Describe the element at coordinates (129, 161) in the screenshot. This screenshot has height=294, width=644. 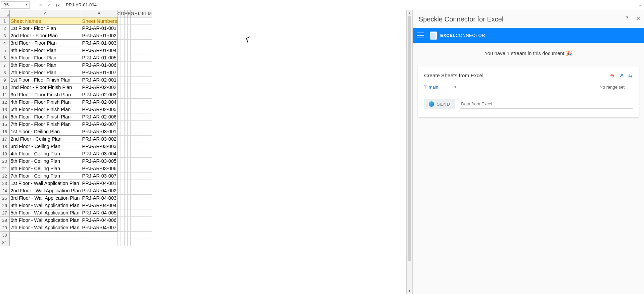
I see `cell-F20` at that location.